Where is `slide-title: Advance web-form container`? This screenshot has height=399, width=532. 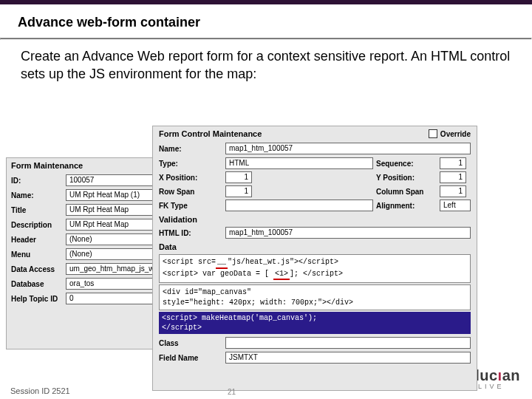 slide-title: Advance web-form container is located at coordinates (266, 21).